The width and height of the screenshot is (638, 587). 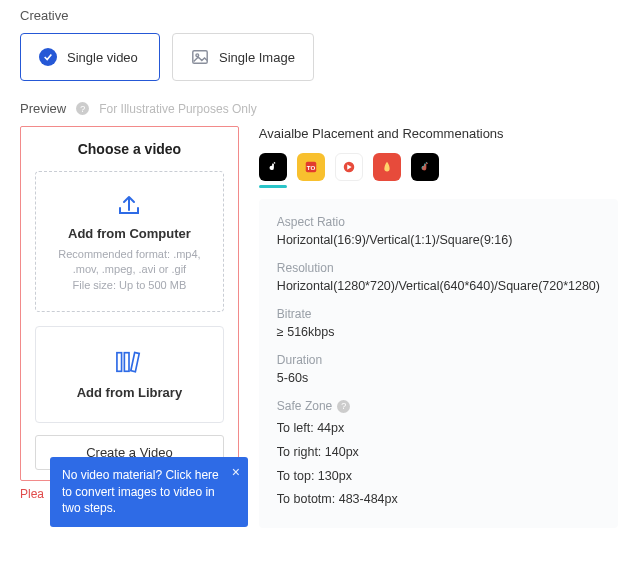 What do you see at coordinates (438, 332) in the screenshot?
I see `bitrate-value: ≥ 516kbps` at bounding box center [438, 332].